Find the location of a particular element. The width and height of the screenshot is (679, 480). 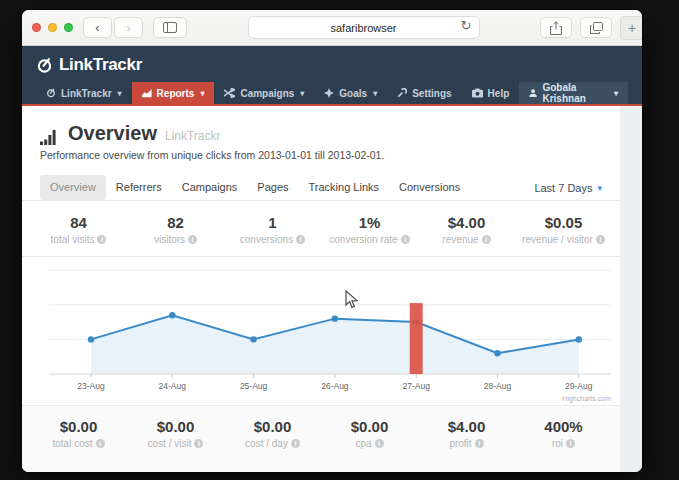

shuffle-icon is located at coordinates (230, 93).